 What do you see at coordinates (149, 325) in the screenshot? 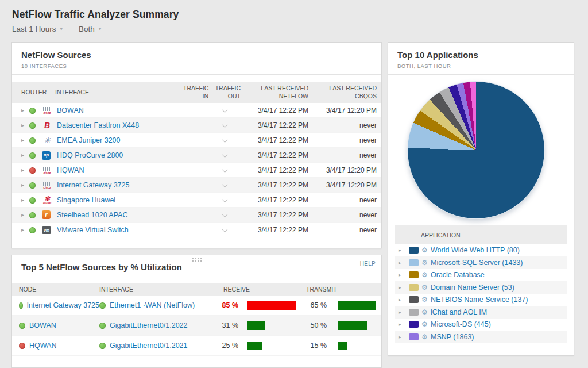
I see `interface-link: GigabitEthernet0/1.2022` at bounding box center [149, 325].